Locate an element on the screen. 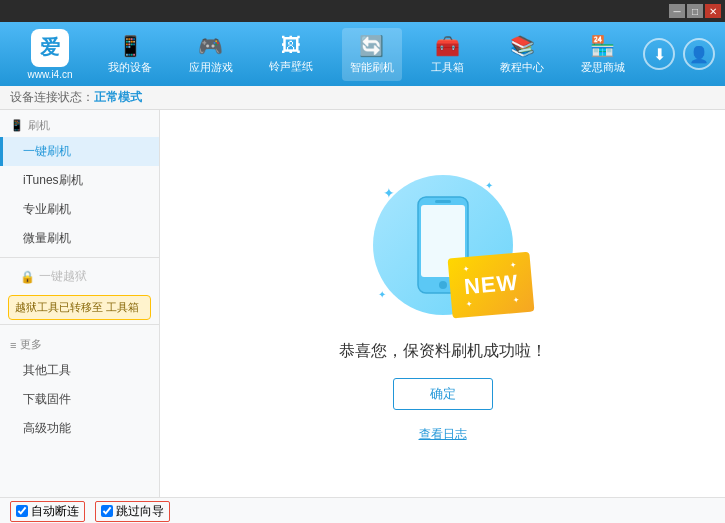 This screenshot has width=725, height=523. tools-icon: 🧰 is located at coordinates (448, 46).